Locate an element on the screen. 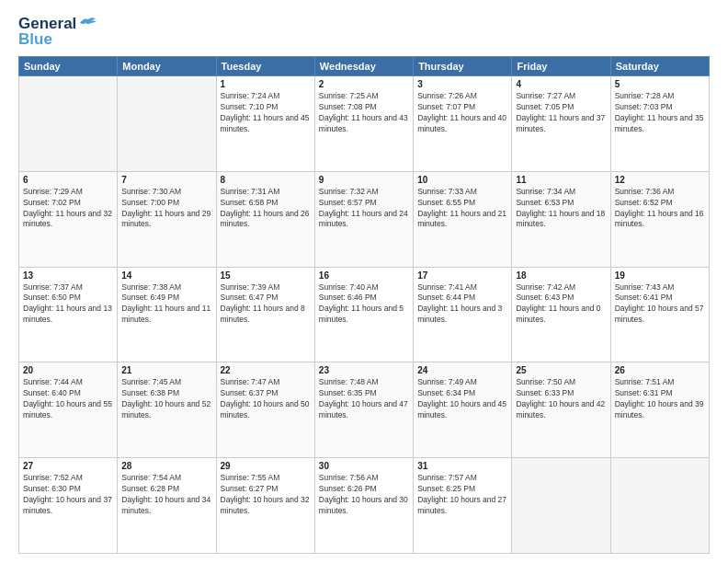 Image resolution: width=728 pixels, height=563 pixels. weekday-header: Monday is located at coordinates (167, 66).